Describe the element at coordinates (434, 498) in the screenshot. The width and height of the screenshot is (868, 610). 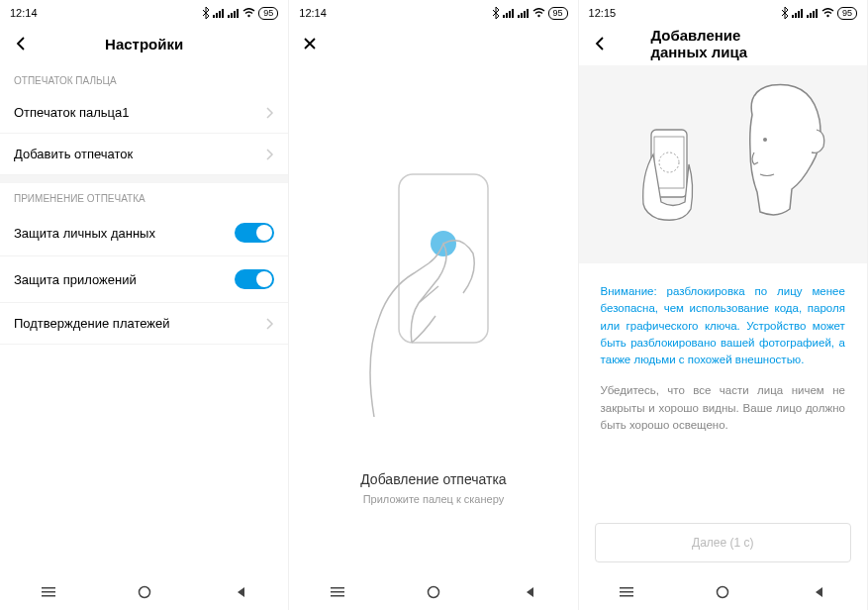
I see `fingerprint-text: Добавление отпечатка Приложите палец к с…` at that location.